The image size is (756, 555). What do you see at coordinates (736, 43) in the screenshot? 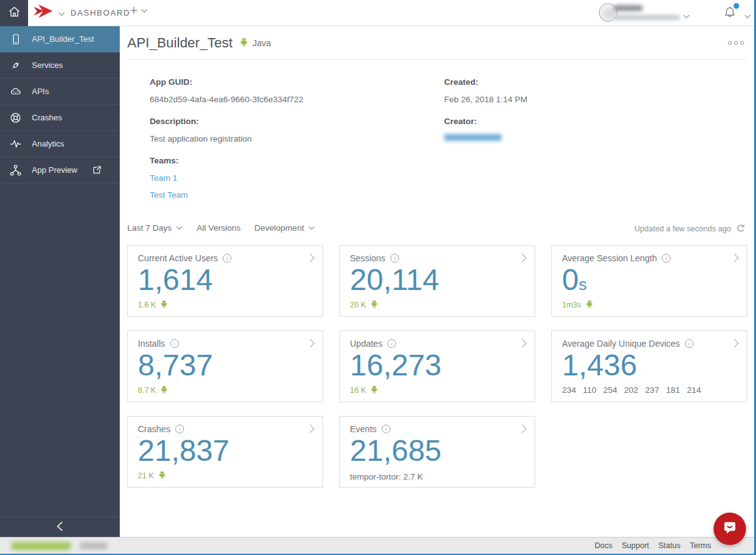
I see `overflow-menu-button` at bounding box center [736, 43].